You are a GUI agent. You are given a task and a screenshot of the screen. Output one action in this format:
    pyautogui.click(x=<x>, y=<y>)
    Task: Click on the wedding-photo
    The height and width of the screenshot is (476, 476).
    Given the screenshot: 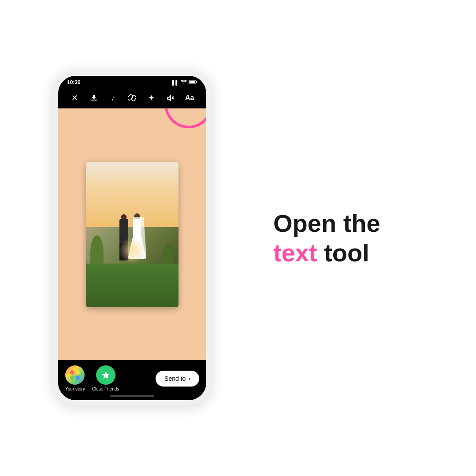 What is the action you would take?
    pyautogui.click(x=132, y=234)
    